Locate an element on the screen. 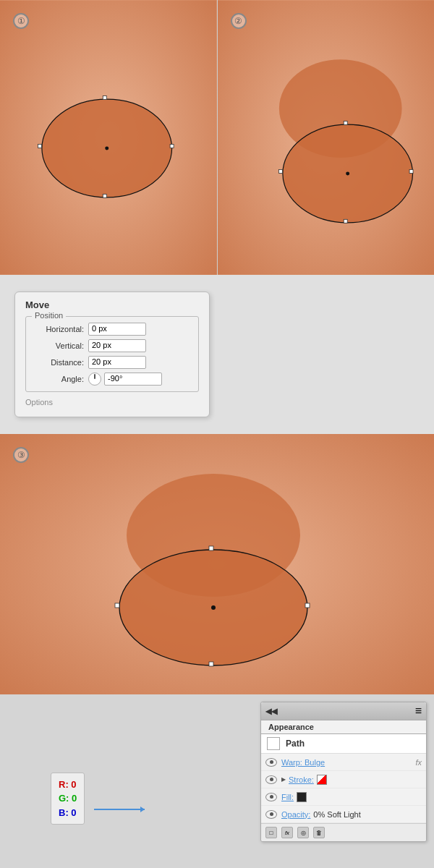 The width and height of the screenshot is (434, 868). path-swatch is located at coordinates (273, 744).